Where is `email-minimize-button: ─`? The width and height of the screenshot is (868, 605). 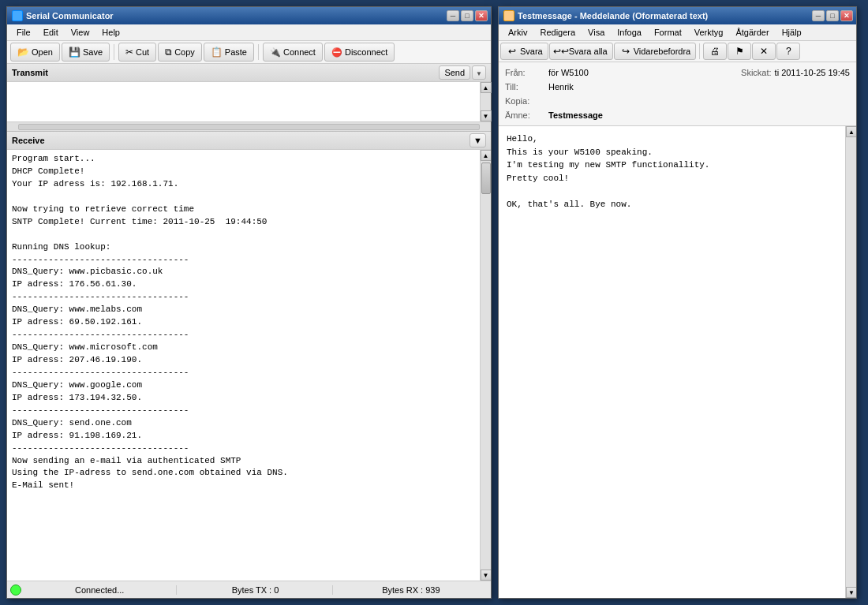 email-minimize-button: ─ is located at coordinates (818, 16).